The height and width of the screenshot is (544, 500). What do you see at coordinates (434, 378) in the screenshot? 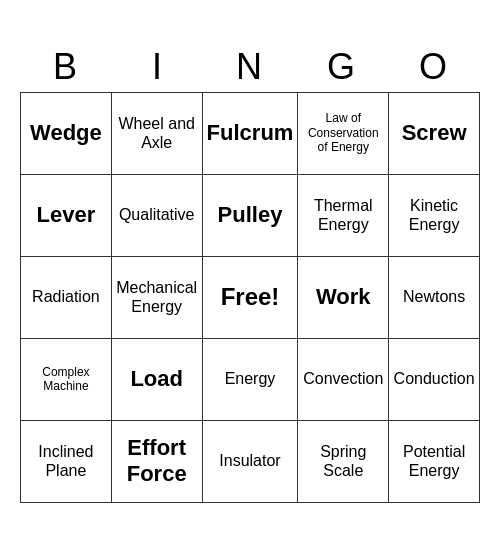
I see `cell-text: Conduction` at bounding box center [434, 378].